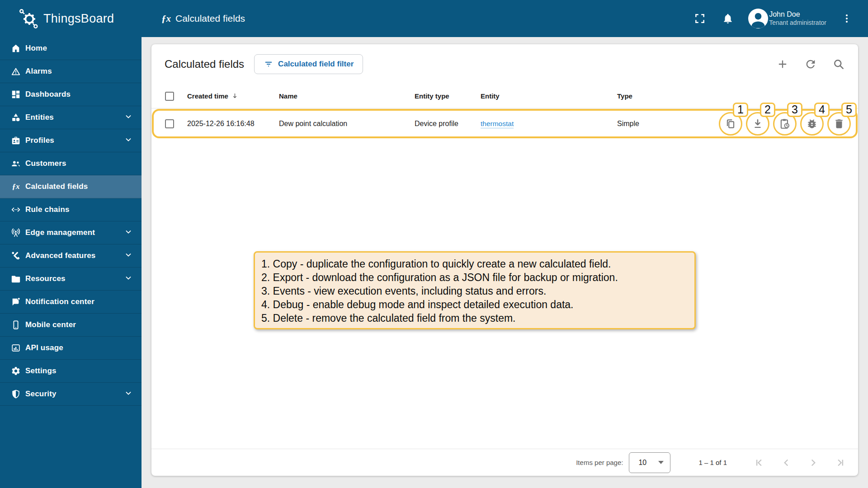 The width and height of the screenshot is (868, 488). I want to click on refresh-button, so click(811, 64).